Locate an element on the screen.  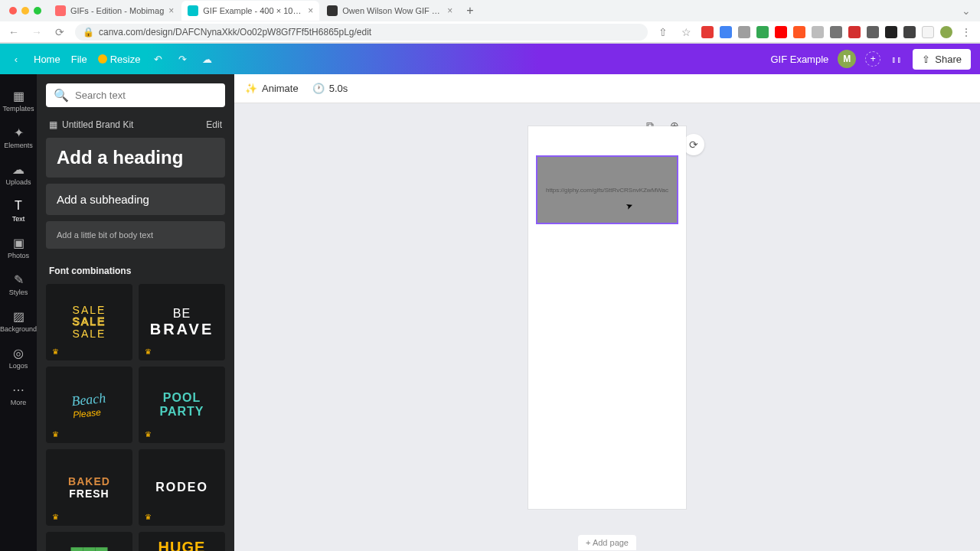
lock-icon: 🔒 is located at coordinates (89, 32).